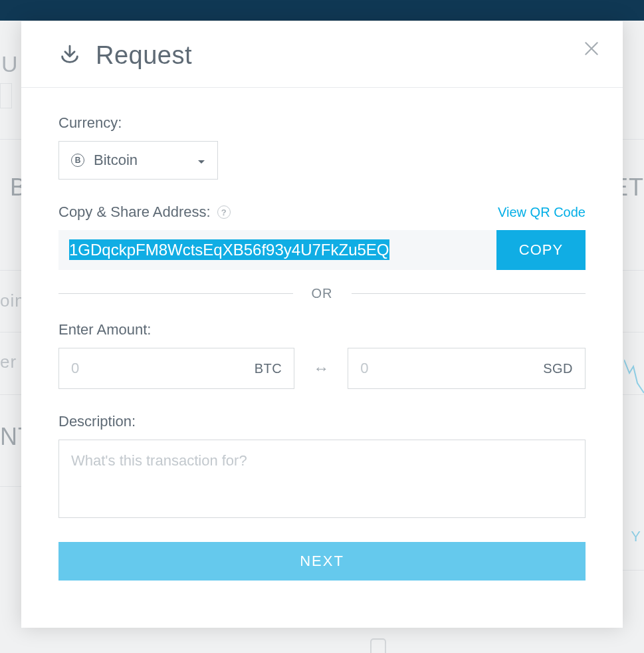 The image size is (644, 653). I want to click on bitcoin-icon: B, so click(78, 160).